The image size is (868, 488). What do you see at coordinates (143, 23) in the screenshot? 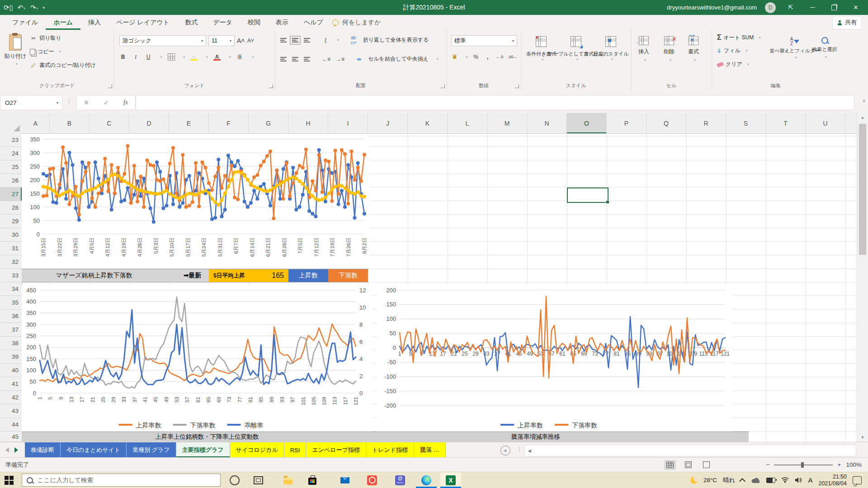
I see `ribbon-tab-ページ レイアウト: ページ レイアウト` at bounding box center [143, 23].